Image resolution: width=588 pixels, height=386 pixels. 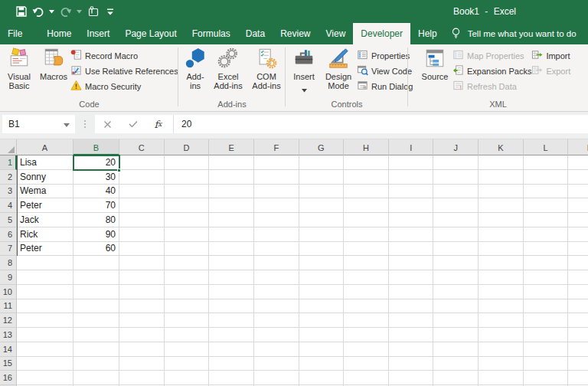 What do you see at coordinates (8, 320) in the screenshot?
I see `row-header-12: 12` at bounding box center [8, 320].